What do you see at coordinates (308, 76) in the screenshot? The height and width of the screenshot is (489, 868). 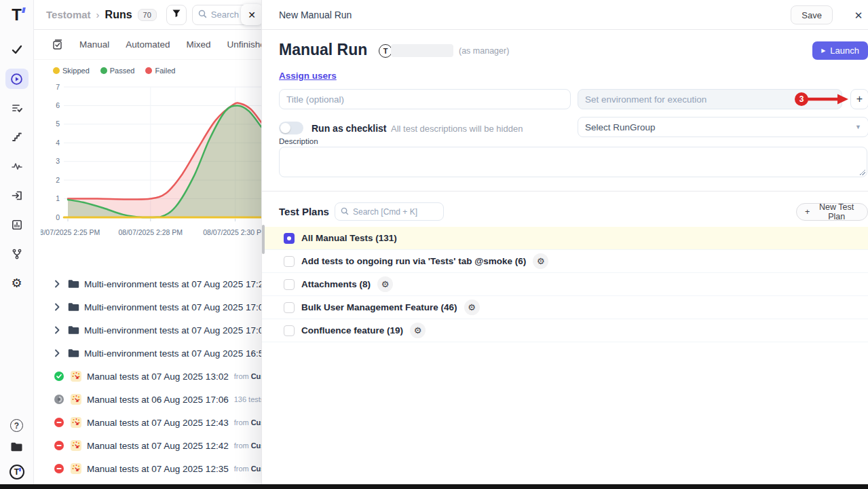 I see `assign-users-link: Assign users` at bounding box center [308, 76].